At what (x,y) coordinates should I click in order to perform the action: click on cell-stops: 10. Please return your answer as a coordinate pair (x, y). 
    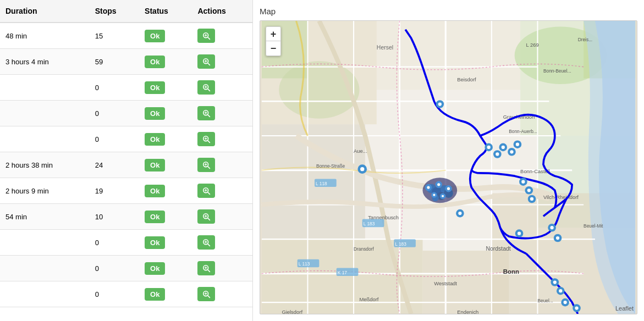
    Looking at the image, I should click on (114, 217).